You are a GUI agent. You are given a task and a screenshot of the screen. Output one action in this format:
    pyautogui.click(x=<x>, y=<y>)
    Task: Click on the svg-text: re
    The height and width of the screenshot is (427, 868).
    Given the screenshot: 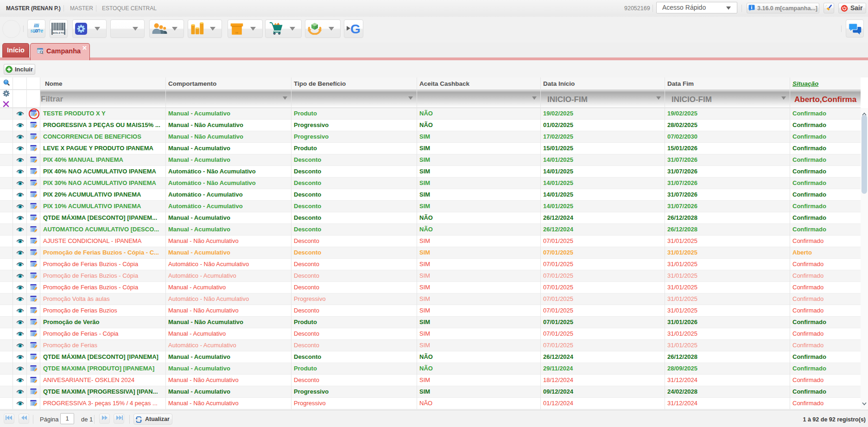 What is the action you would take?
    pyautogui.click(x=41, y=31)
    